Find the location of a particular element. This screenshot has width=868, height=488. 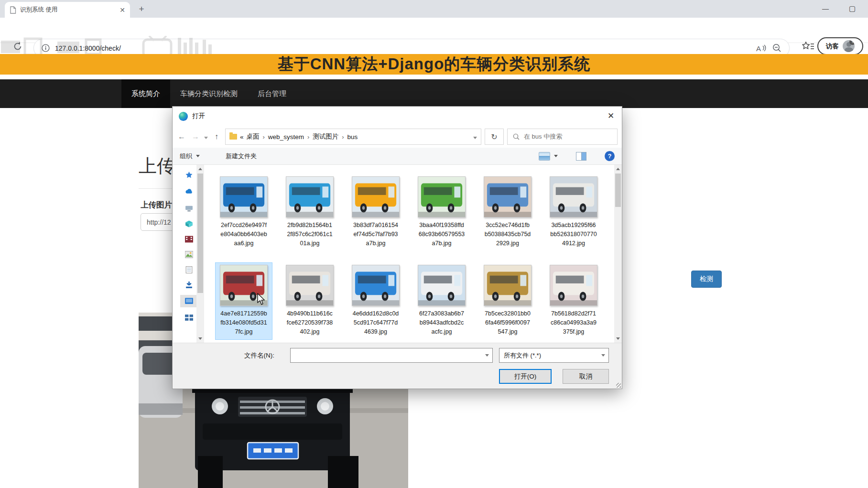

resize-grip is located at coordinates (618, 385).